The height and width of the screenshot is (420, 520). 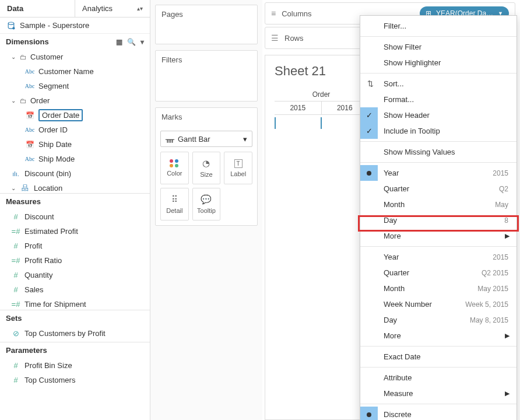 I want to click on menu-year-trunc: Year2015, so click(x=438, y=257).